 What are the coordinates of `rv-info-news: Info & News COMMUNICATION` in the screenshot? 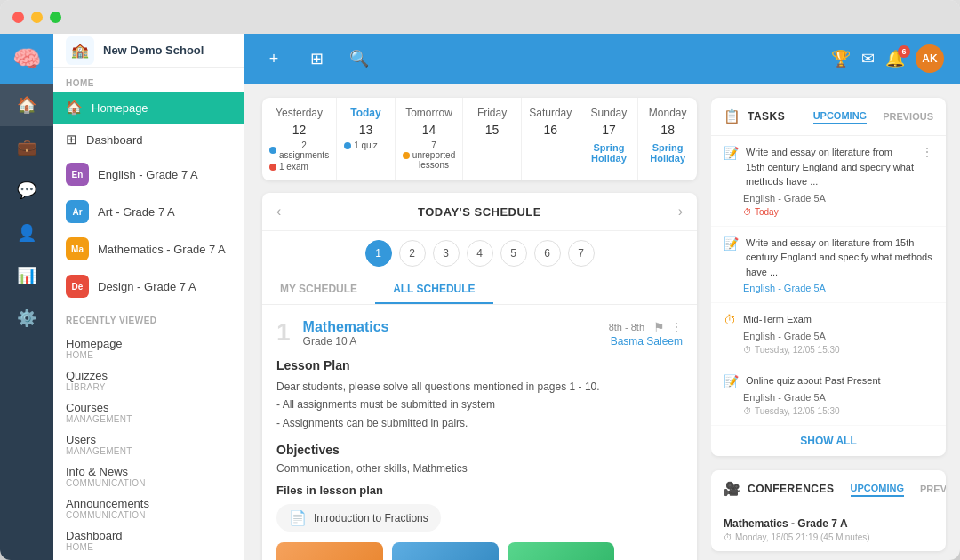 It's located at (149, 476).